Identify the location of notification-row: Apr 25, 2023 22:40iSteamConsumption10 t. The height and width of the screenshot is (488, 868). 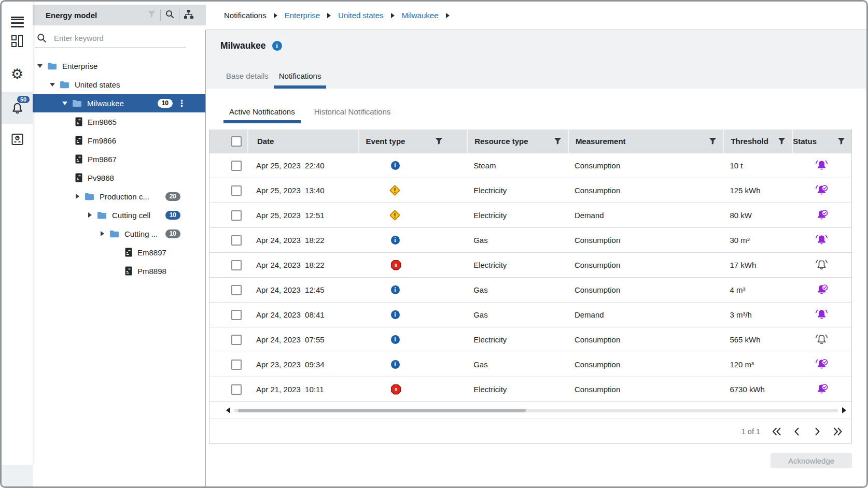
(530, 166).